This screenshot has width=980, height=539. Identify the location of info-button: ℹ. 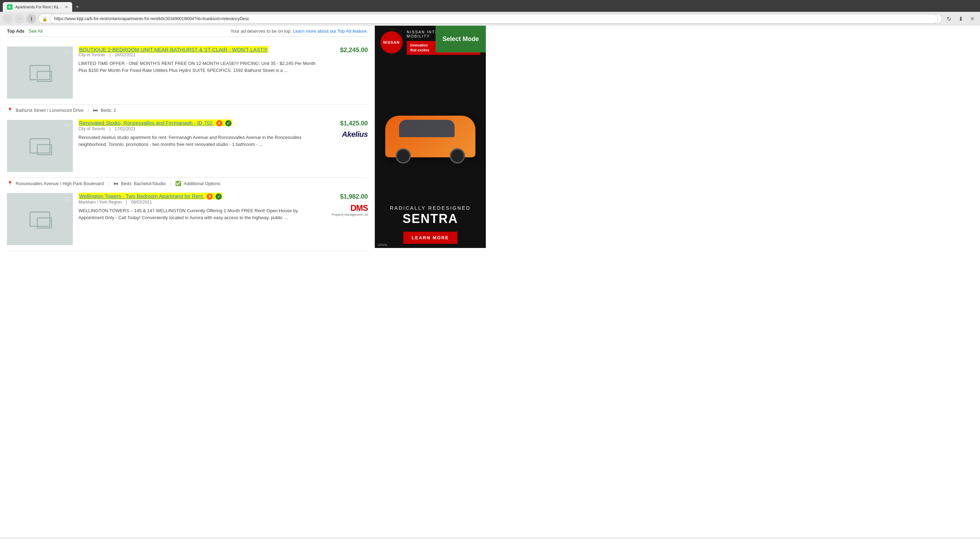
(31, 19).